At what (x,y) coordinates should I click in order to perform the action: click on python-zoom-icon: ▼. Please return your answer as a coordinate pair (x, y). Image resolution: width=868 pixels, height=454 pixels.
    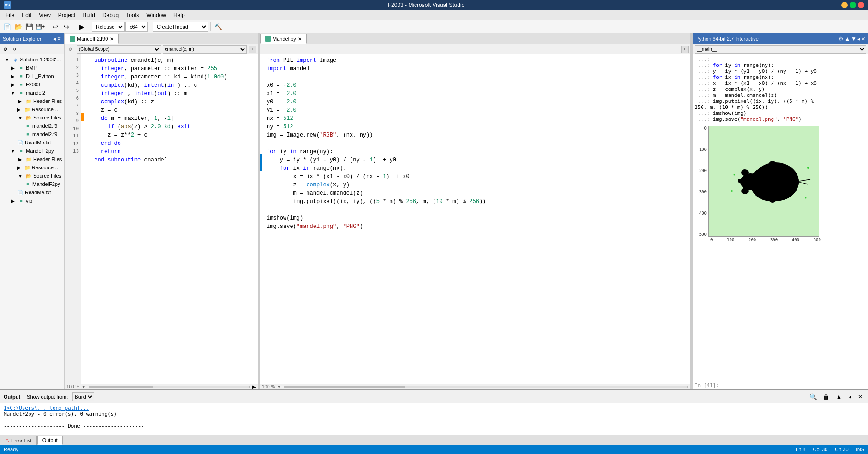
    Looking at the image, I should click on (279, 387).